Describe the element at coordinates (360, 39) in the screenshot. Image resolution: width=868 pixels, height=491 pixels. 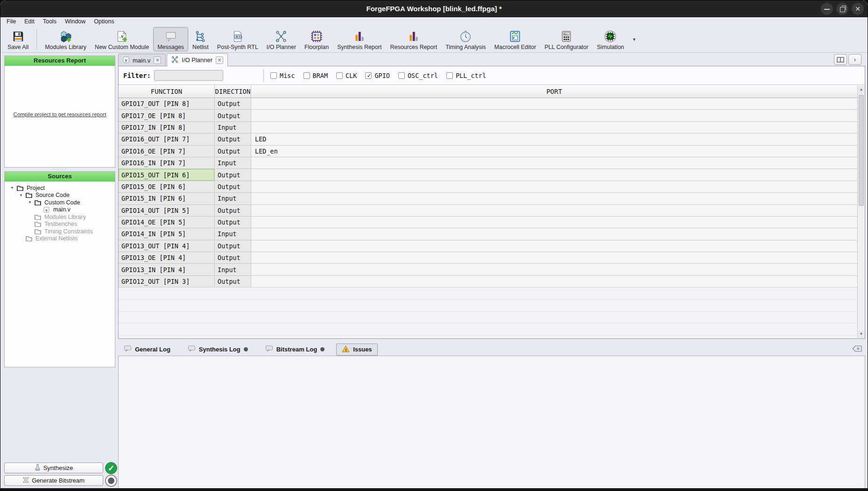
I see `synthesis-report-button: Synthesis Report` at that location.